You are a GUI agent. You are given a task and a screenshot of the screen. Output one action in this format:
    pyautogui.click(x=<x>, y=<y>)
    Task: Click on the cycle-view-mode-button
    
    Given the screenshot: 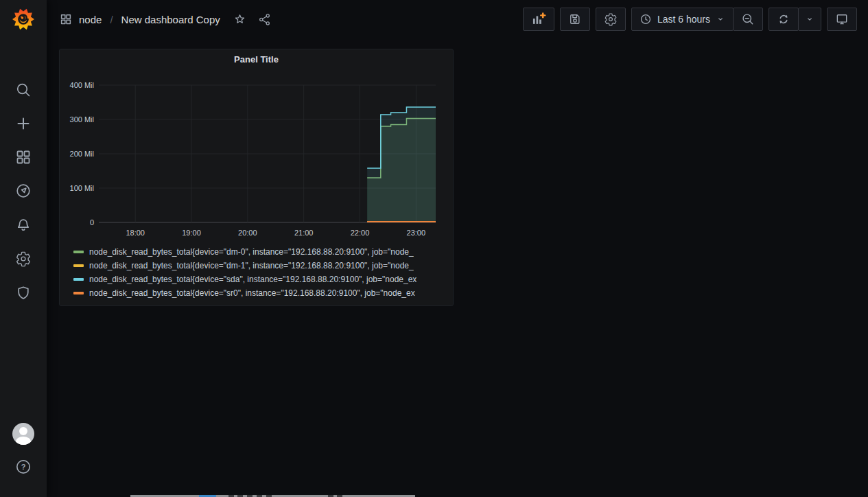 What is the action you would take?
    pyautogui.click(x=842, y=19)
    